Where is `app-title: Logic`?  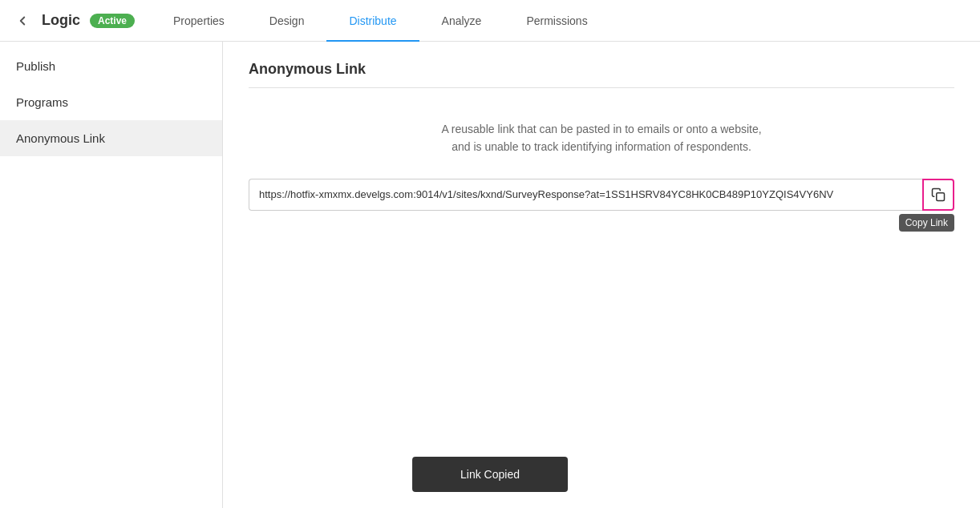 app-title: Logic is located at coordinates (61, 21).